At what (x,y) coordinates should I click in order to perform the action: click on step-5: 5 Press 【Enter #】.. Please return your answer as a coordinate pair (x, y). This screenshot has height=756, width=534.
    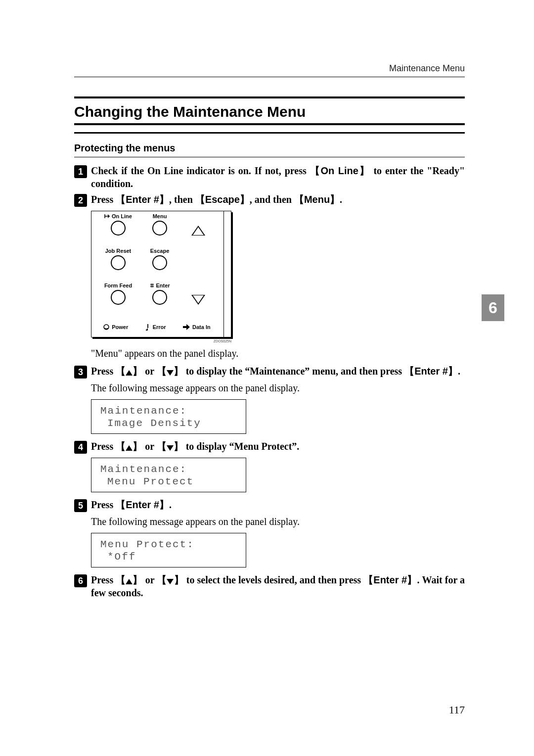
    Looking at the image, I should click on (269, 505).